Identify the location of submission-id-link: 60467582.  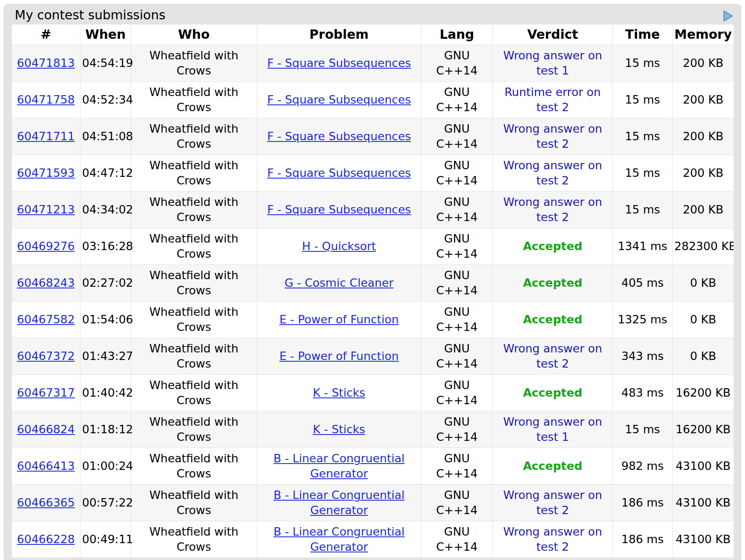
(45, 319).